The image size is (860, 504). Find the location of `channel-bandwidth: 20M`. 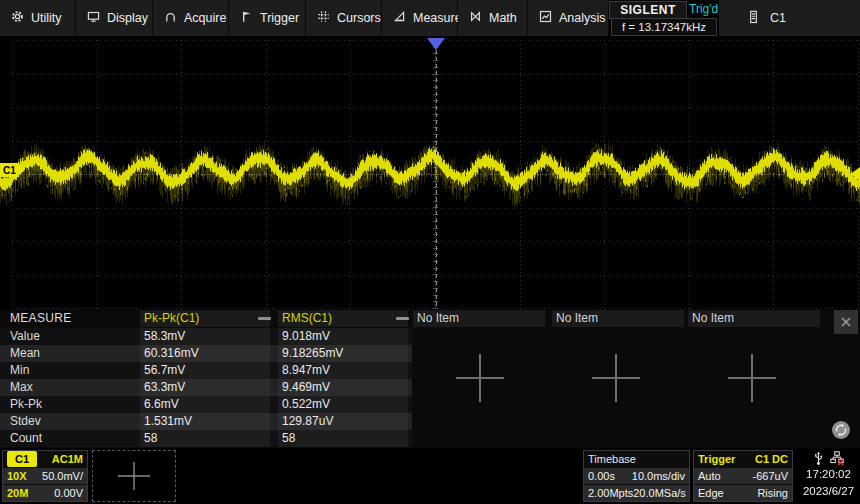

channel-bandwidth: 20M is located at coordinates (18, 493).